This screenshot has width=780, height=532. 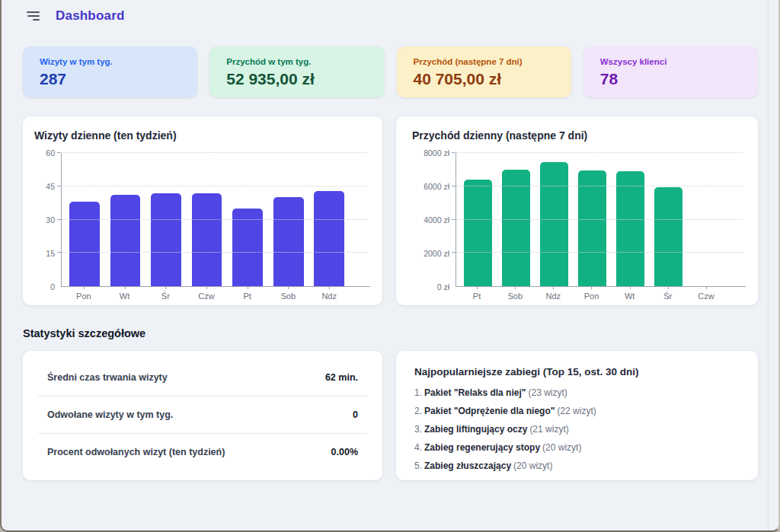 I want to click on stat-card-all-clients: Wszyscy klienci 78, so click(x=670, y=72).